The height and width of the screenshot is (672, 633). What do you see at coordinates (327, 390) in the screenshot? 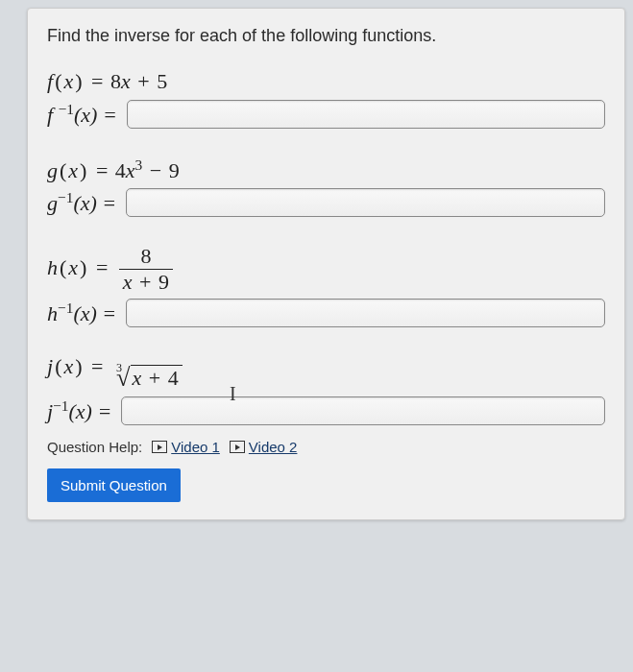
I see `function-j-group: j(x) = 3√x + 4 j−1(x) = I` at bounding box center [327, 390].